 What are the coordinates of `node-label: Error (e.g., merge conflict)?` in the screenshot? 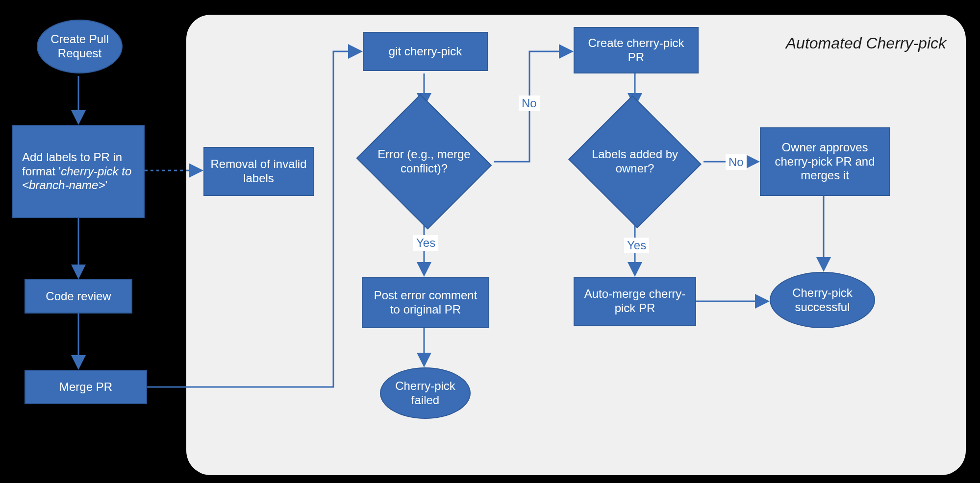 It's located at (424, 162).